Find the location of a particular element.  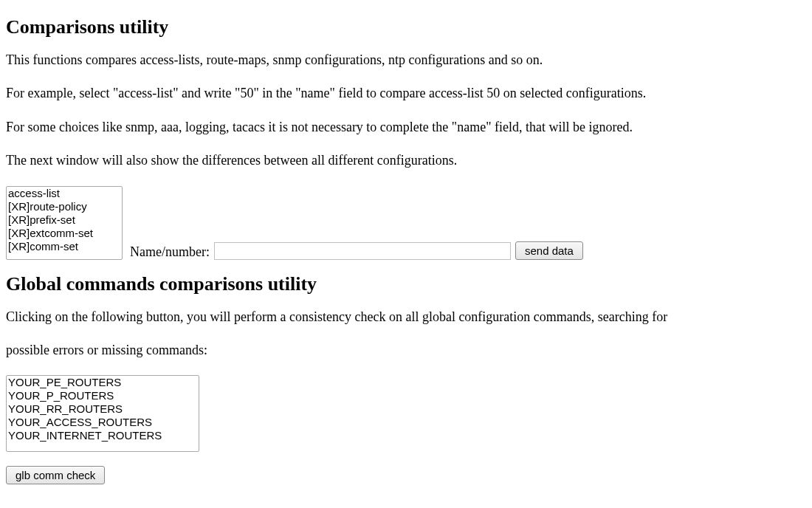

global-commands-heading: Global commands comparisons utility is located at coordinates (406, 284).